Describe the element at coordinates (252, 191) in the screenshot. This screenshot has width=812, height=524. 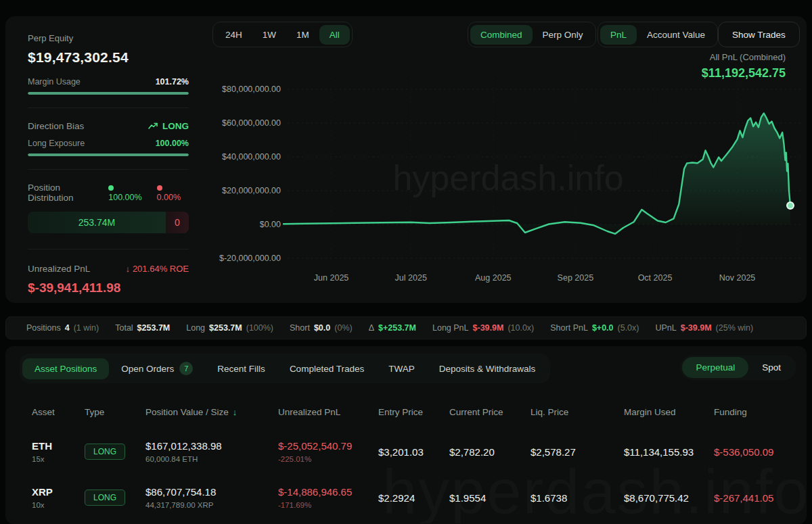
I see `y-axis-tick-label: $20,000,000.00` at that location.